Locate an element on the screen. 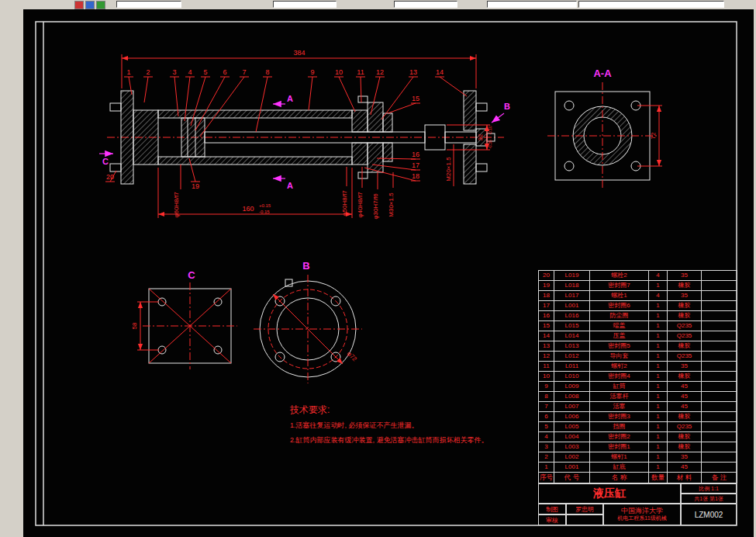  bom-cell-code: L001 is located at coordinates (572, 467).